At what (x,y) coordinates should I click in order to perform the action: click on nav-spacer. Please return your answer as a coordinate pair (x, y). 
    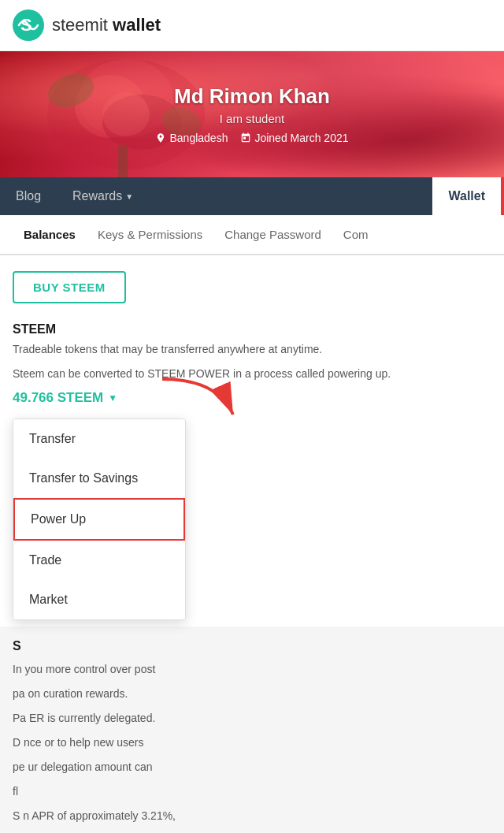
    Looking at the image, I should click on (291, 196).